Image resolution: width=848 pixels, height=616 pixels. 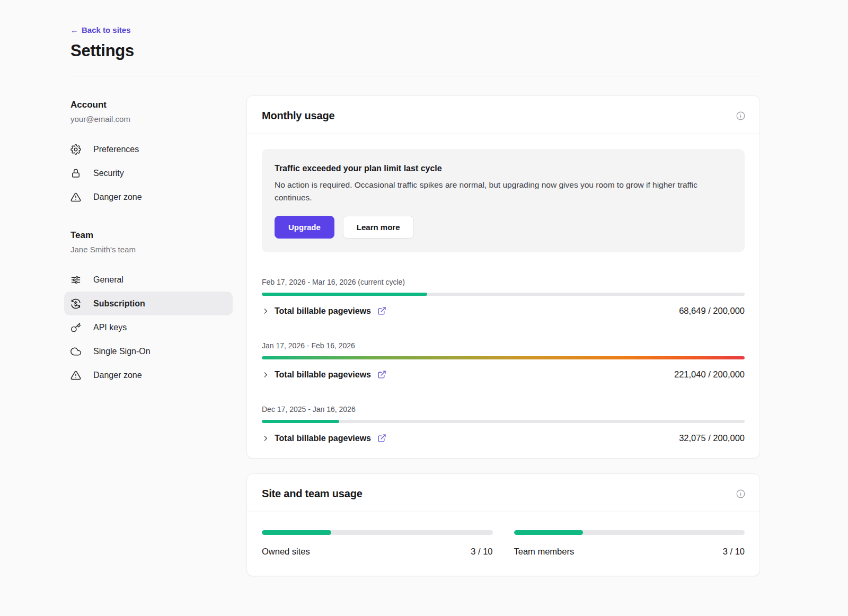 What do you see at coordinates (544, 551) in the screenshot?
I see `team-members-label: Team members` at bounding box center [544, 551].